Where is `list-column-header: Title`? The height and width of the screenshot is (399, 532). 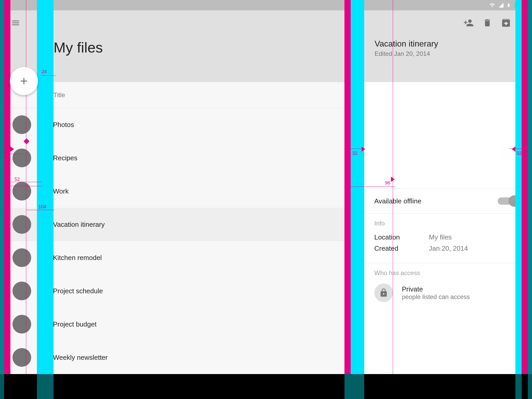 list-column-header: Title is located at coordinates (180, 95).